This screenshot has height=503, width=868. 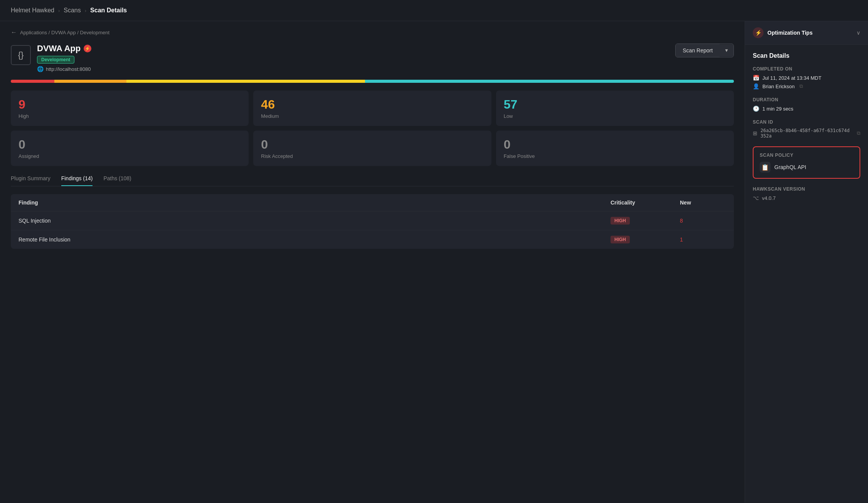 What do you see at coordinates (64, 49) in the screenshot?
I see `app-name-row: DVWA App ⚡` at bounding box center [64, 49].